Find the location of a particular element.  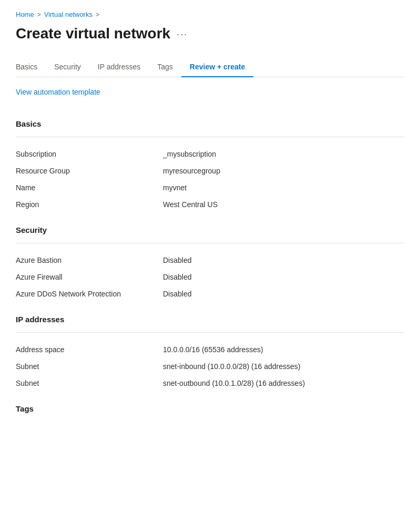

field-value-azure-bastion: Disabled is located at coordinates (177, 260).